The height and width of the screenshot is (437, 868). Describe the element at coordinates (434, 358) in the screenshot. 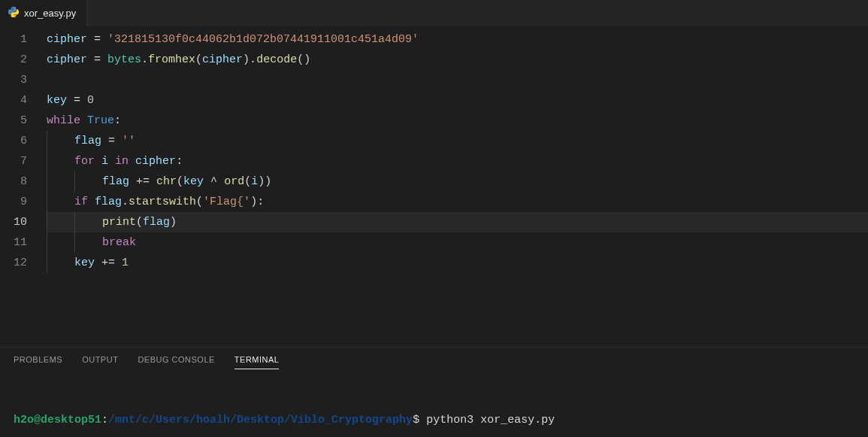

I see `panel-tabs: PROBLEMS OUTPUT DEBUG CONSOLE TERMINAL` at that location.